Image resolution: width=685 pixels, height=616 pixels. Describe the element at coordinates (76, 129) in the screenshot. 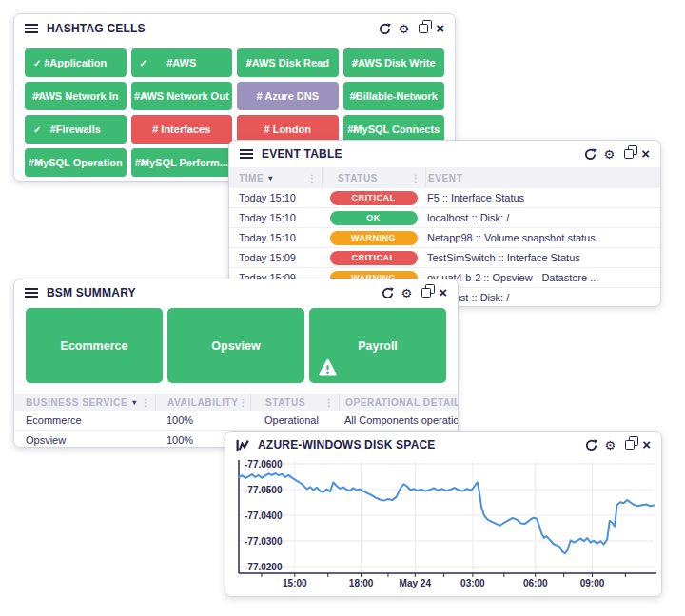

I see `hashtag-cell-label: #Firewalls` at that location.